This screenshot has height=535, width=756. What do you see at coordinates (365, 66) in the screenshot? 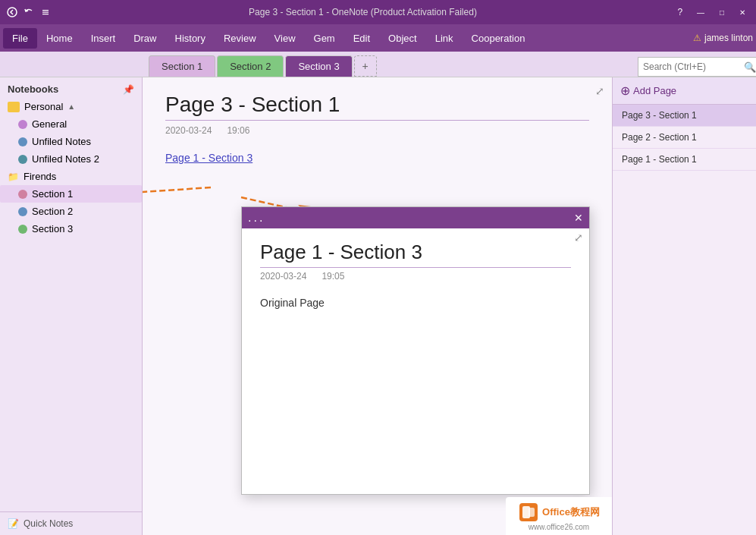
I see `add-tab-button: +` at bounding box center [365, 66].